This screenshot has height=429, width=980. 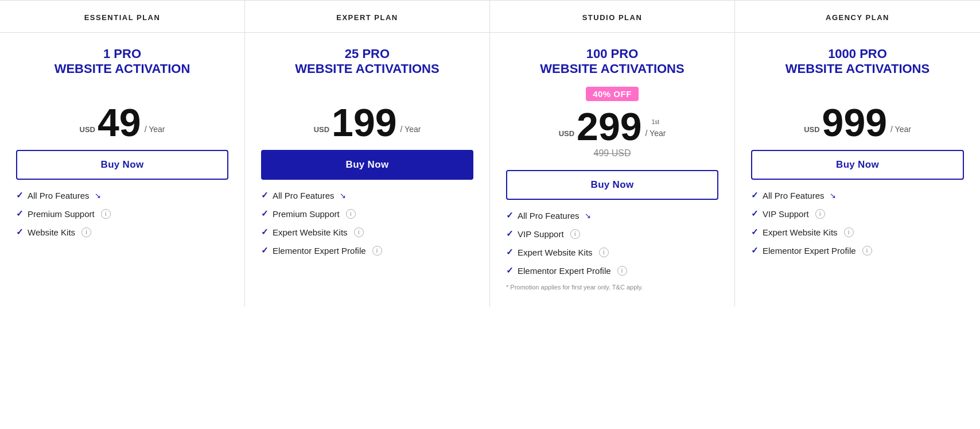 What do you see at coordinates (122, 115) in the screenshot?
I see `price-area-essential: USD49/ Year` at bounding box center [122, 115].